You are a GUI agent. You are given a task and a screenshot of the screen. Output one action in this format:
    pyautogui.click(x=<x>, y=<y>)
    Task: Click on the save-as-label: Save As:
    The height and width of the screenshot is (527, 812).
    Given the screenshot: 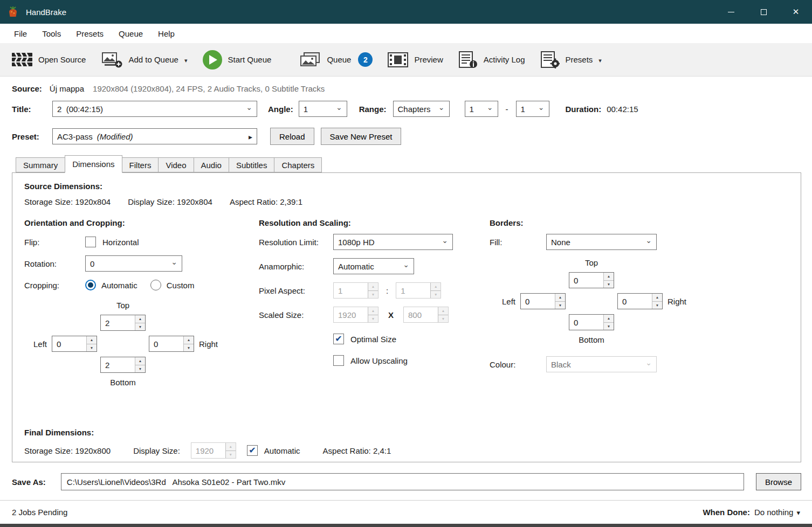 What is the action you would take?
    pyautogui.click(x=29, y=482)
    